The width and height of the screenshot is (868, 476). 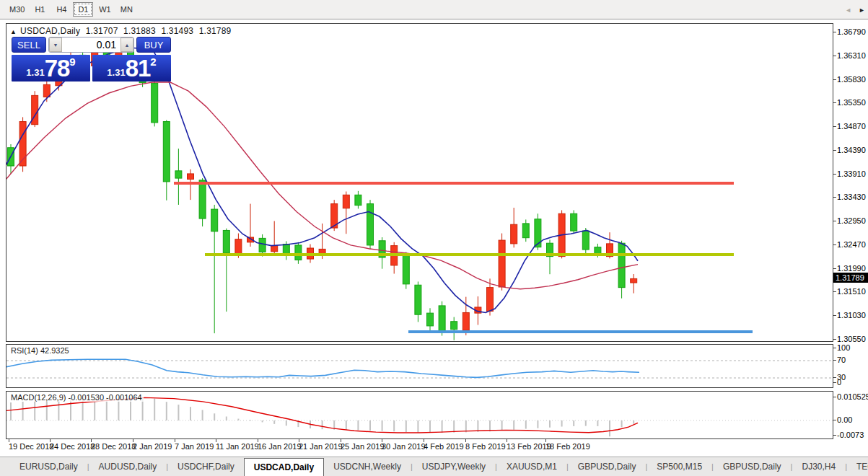 I want to click on ohlc-open: 1.31707, so click(x=102, y=31).